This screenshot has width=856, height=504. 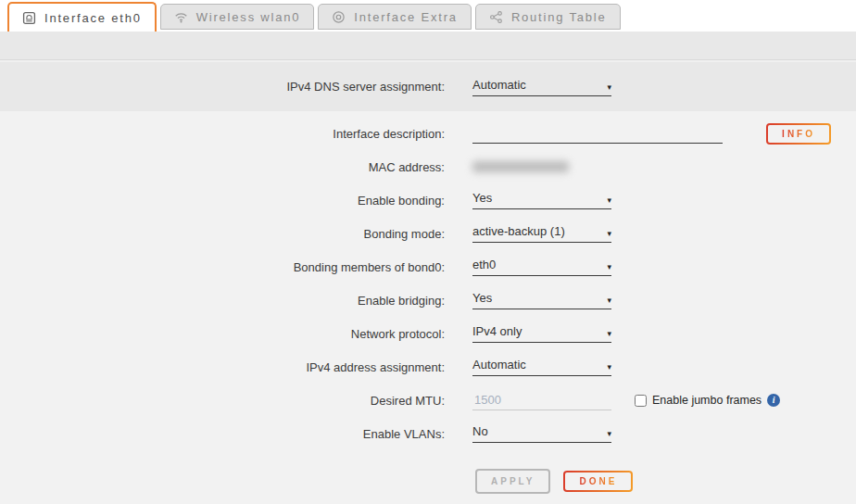 What do you see at coordinates (222, 200) in the screenshot?
I see `enable-bonding-label: Enable bonding:` at bounding box center [222, 200].